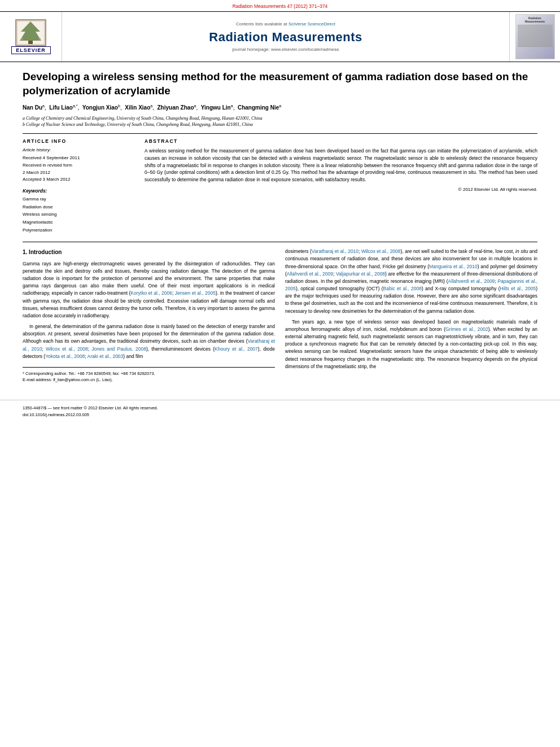 The height and width of the screenshot is (747, 560). Describe the element at coordinates (286, 37) in the screenshot. I see `journal-title: Radiation Measurements` at that location.